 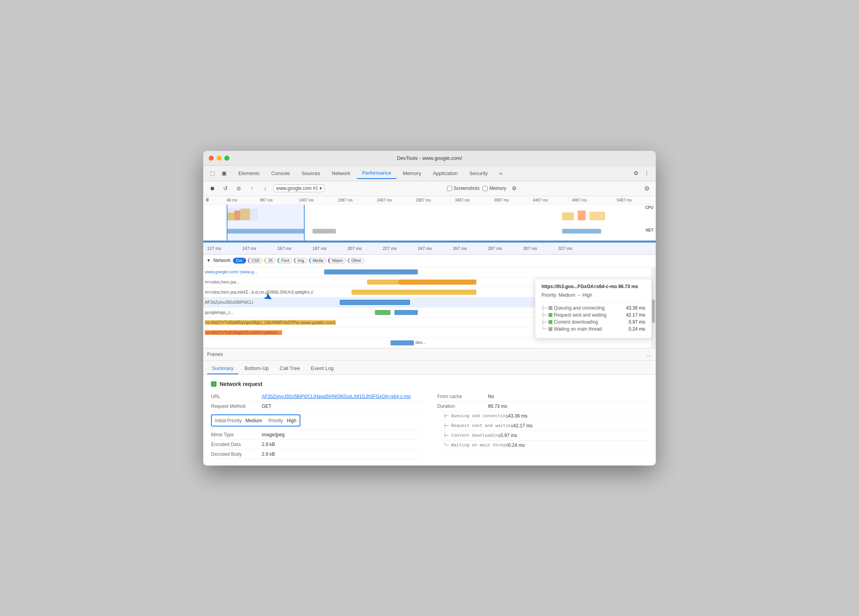 What do you see at coordinates (543, 426) in the screenshot?
I see `detail-right-col: From cache No Duration 86.73 ms ├─ Queui…` at bounding box center [543, 426].